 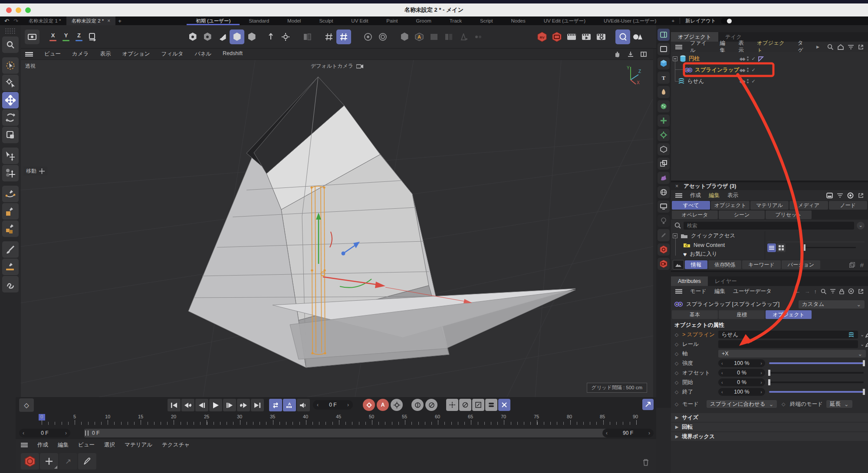 What do you see at coordinates (542, 37) in the screenshot?
I see `redshift-renderview-button: RV` at bounding box center [542, 37].